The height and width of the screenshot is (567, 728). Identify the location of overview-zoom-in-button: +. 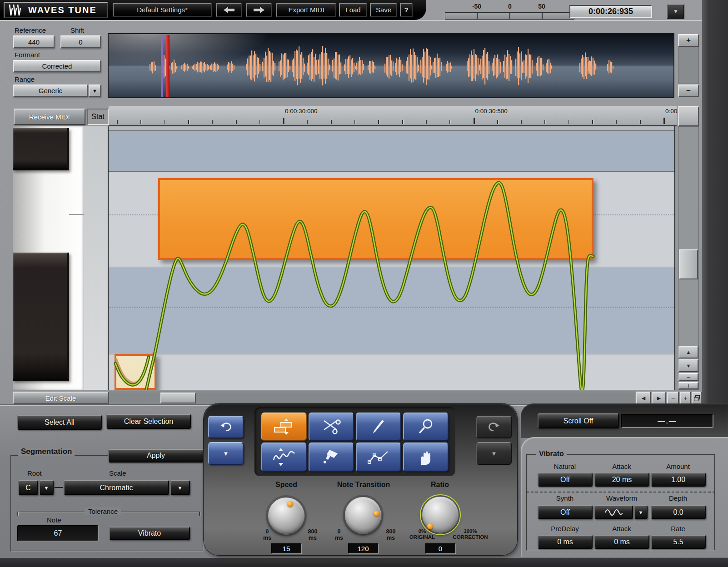
(688, 40).